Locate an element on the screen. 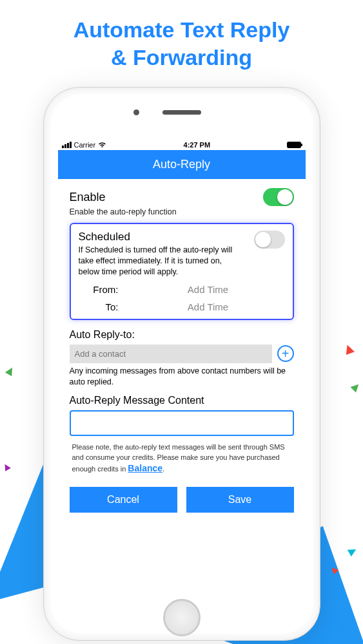 Image resolution: width=363 pixels, height=644 pixels. enable-toggle is located at coordinates (279, 197).